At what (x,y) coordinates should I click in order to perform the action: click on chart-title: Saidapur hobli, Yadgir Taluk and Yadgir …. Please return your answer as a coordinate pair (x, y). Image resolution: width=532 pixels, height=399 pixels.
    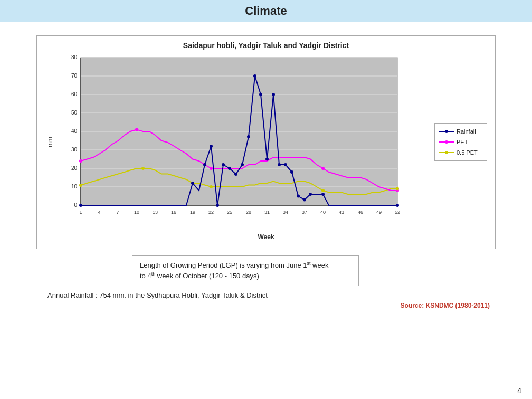
    Looking at the image, I should click on (266, 45).